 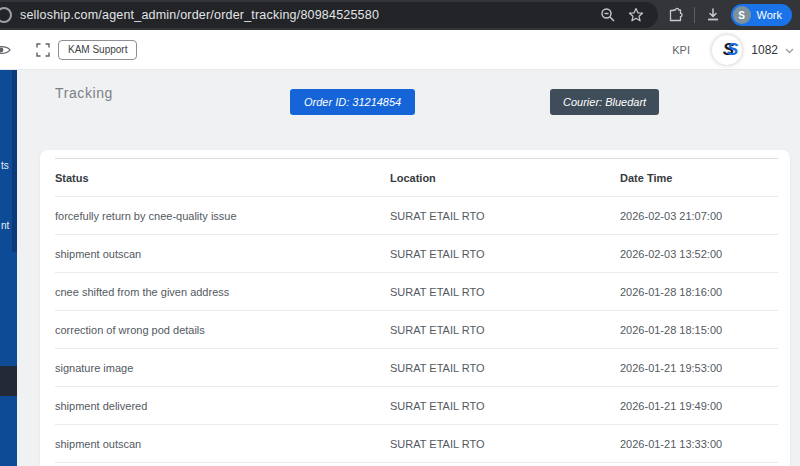 I want to click on table-row: shipment delivered SURAT ETAIL RTO 2026-…, so click(x=416, y=406).